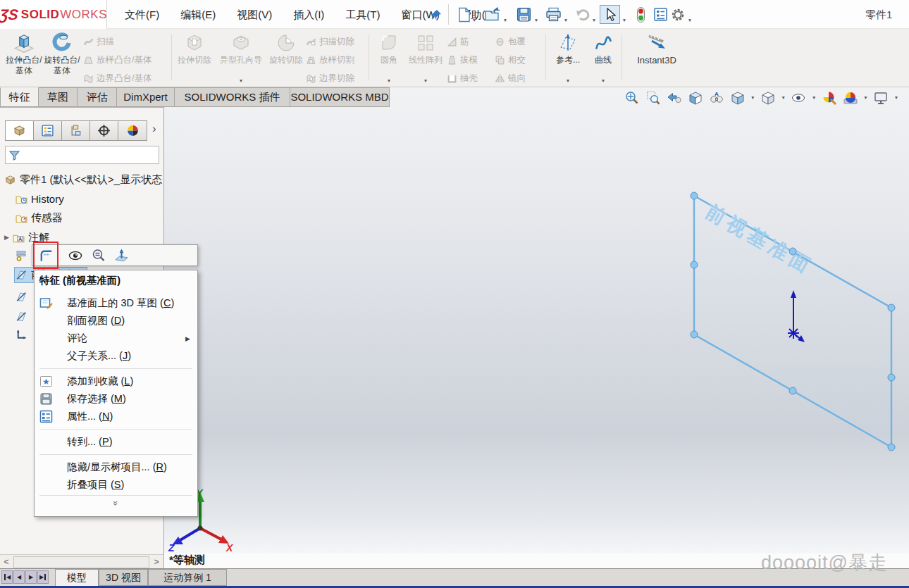 This screenshot has height=588, width=909. Describe the element at coordinates (58, 97) in the screenshot. I see `tab-sketch: 草图` at that location.